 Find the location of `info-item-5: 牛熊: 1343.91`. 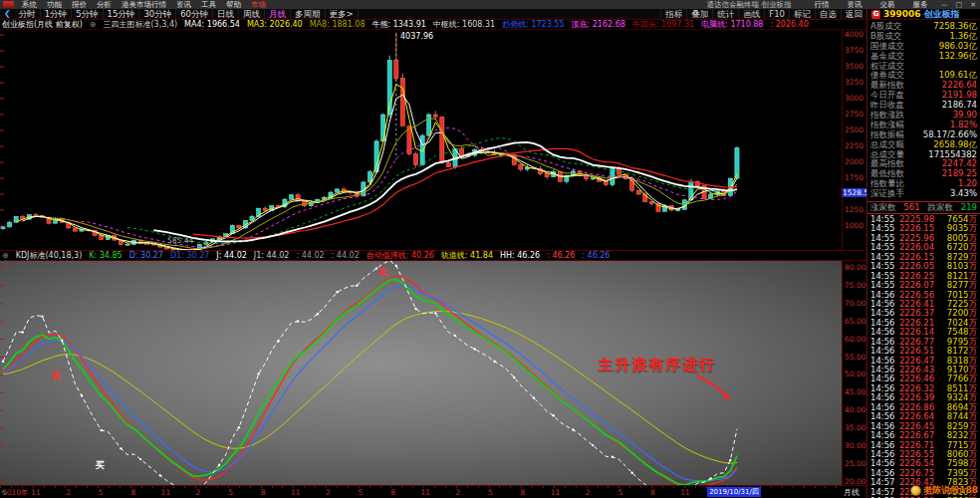

info-item-5: 牛熊: 1343.91 is located at coordinates (399, 24).